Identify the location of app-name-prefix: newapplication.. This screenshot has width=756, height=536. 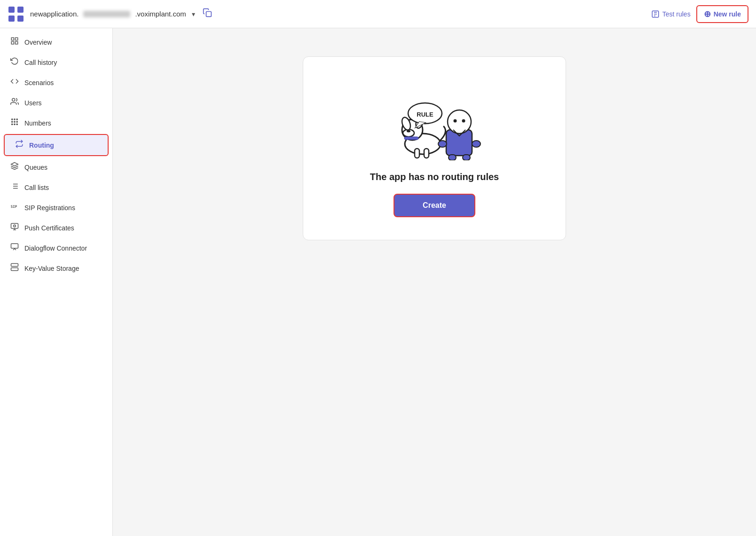
(55, 14).